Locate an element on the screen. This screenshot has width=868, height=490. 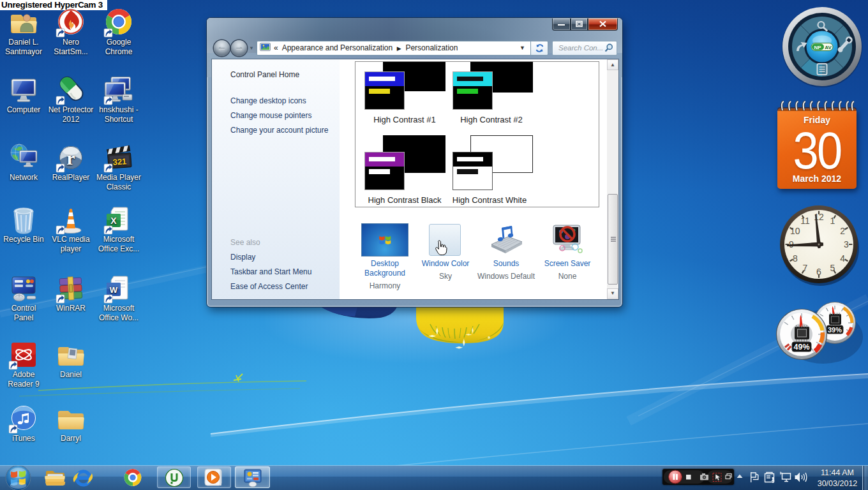
svg-text: 49% is located at coordinates (802, 347).